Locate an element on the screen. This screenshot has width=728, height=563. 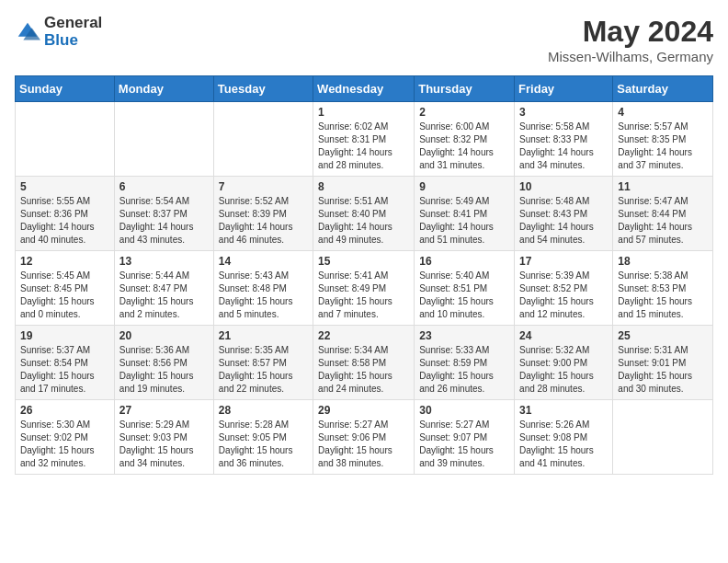
weekday-header-friday: Friday is located at coordinates (564, 89).